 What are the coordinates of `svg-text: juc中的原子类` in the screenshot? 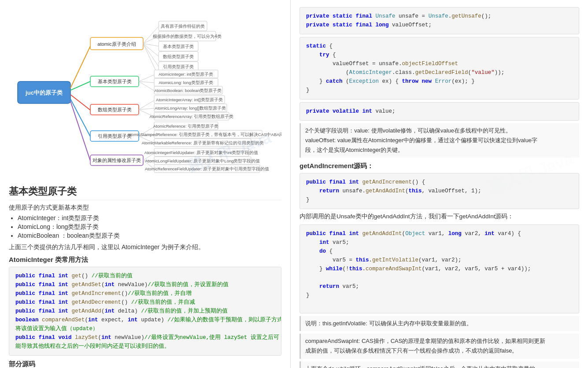 It's located at (44, 92).